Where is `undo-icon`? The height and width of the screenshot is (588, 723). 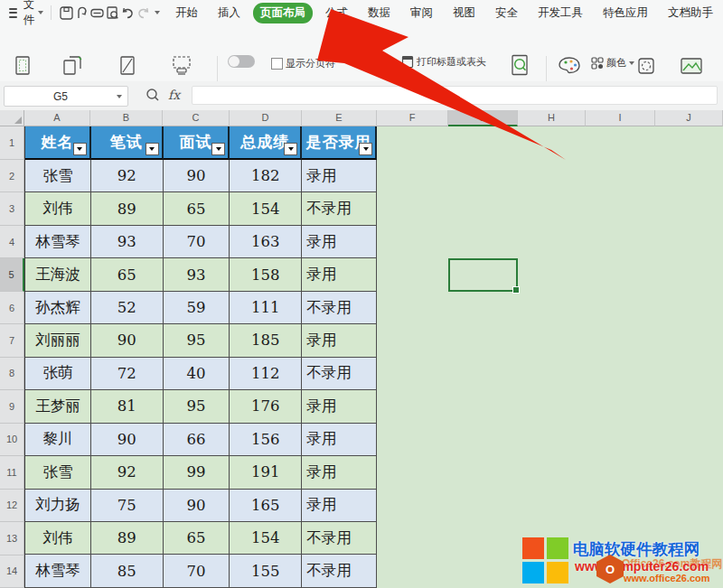
undo-icon is located at coordinates (128, 13).